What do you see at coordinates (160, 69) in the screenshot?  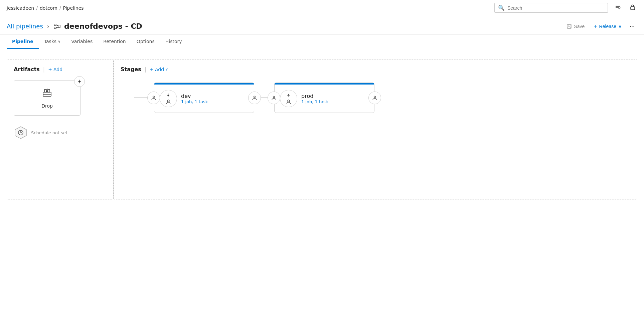 I see `stages-add-label: Add` at bounding box center [160, 69].